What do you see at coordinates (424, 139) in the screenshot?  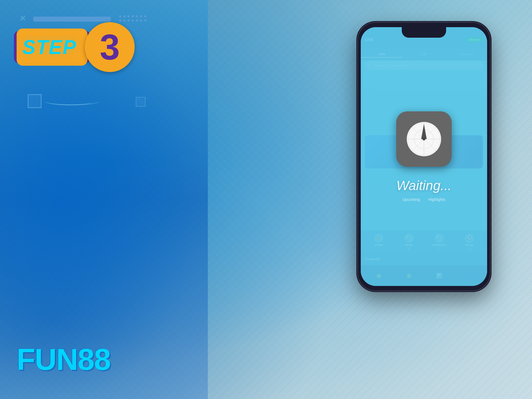 I see `app-icon` at bounding box center [424, 139].